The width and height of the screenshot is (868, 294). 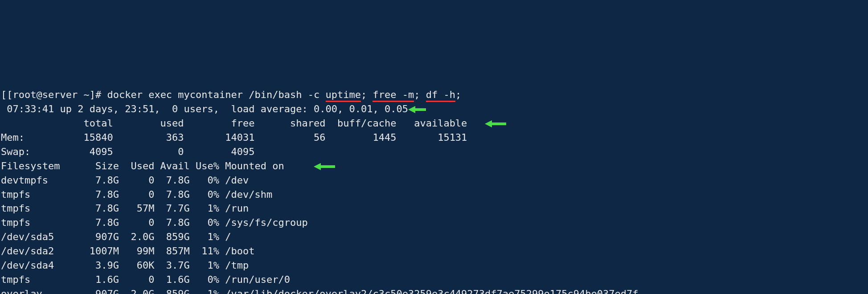 What do you see at coordinates (125, 265) in the screenshot?
I see `df-row: /dev/sda4 3.9G 60K 3.7G 1% /tmp` at bounding box center [125, 265].